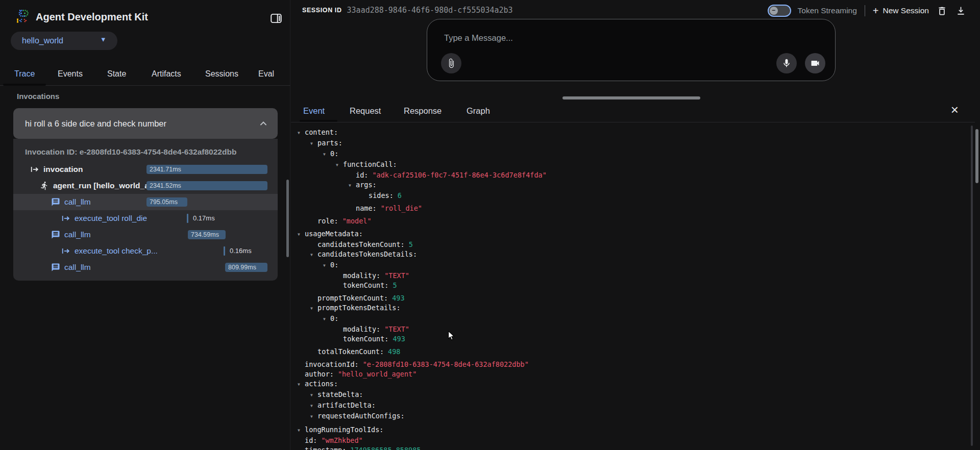 The height and width of the screenshot is (450, 980). What do you see at coordinates (954, 110) in the screenshot?
I see `close-detail-icon: ×` at bounding box center [954, 110].